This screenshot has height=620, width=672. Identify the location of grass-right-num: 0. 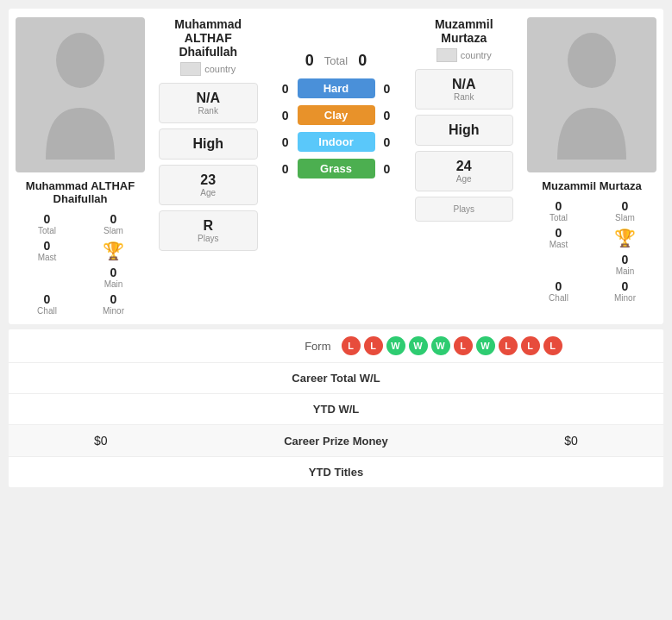
(393, 169).